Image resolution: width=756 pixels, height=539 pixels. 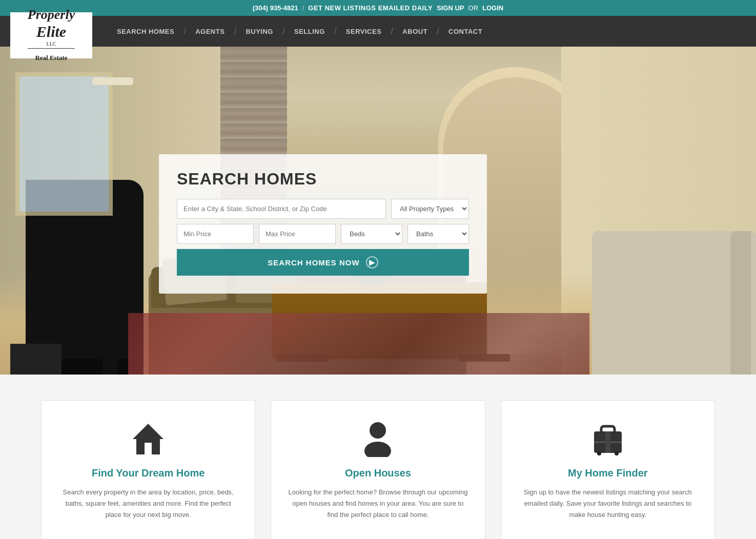 What do you see at coordinates (323, 262) in the screenshot?
I see `search-button: SEARCH HOMES NOW ▶` at bounding box center [323, 262].